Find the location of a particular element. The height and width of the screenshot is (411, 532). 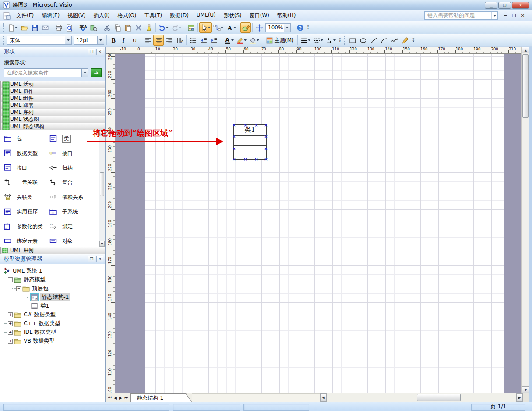

drawing-tool-button is located at coordinates (246, 28).